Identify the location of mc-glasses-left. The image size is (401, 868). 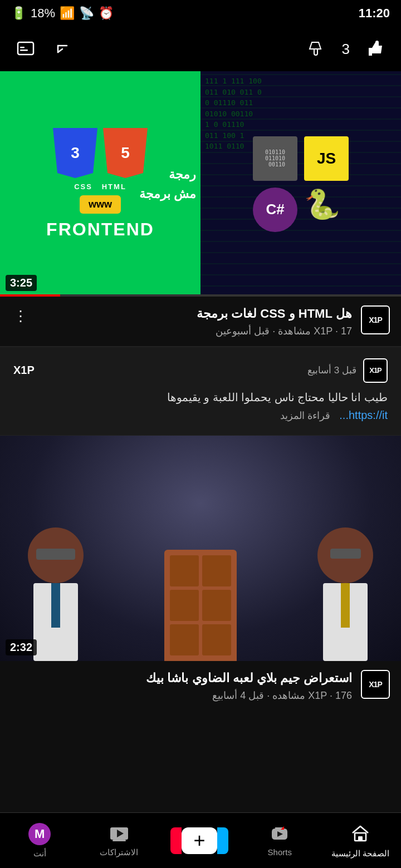
(56, 554).